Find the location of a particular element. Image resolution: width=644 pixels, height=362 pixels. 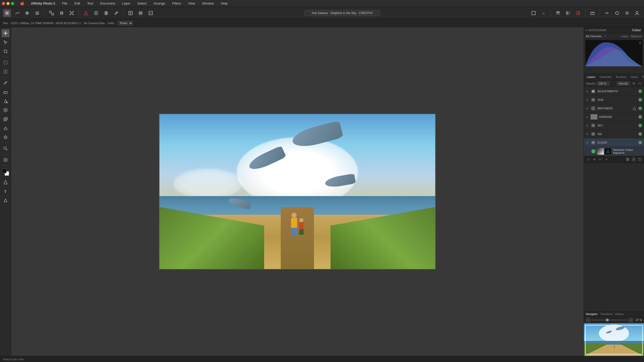

zoom-tool is located at coordinates (6, 149).